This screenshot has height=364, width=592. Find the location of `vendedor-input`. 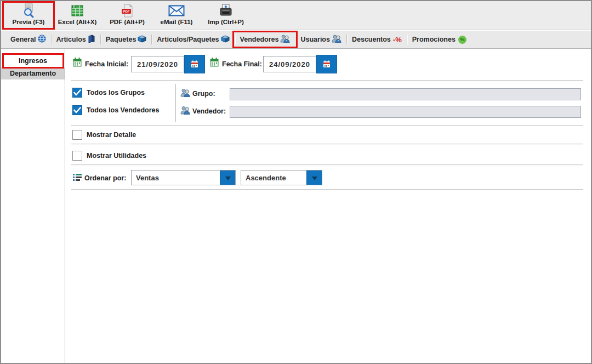

vendedor-input is located at coordinates (406, 112).